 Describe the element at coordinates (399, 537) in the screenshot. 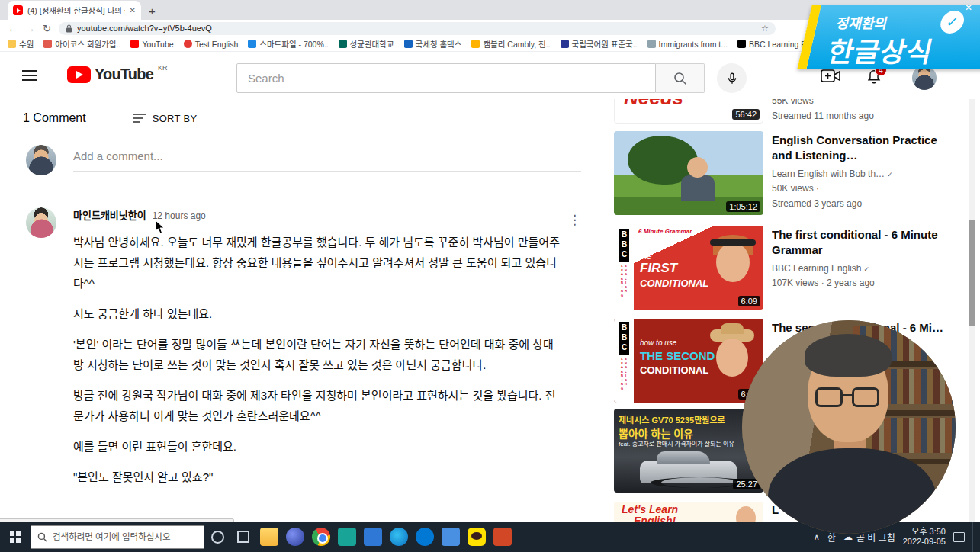

I see `taskbar-app-edge` at that location.